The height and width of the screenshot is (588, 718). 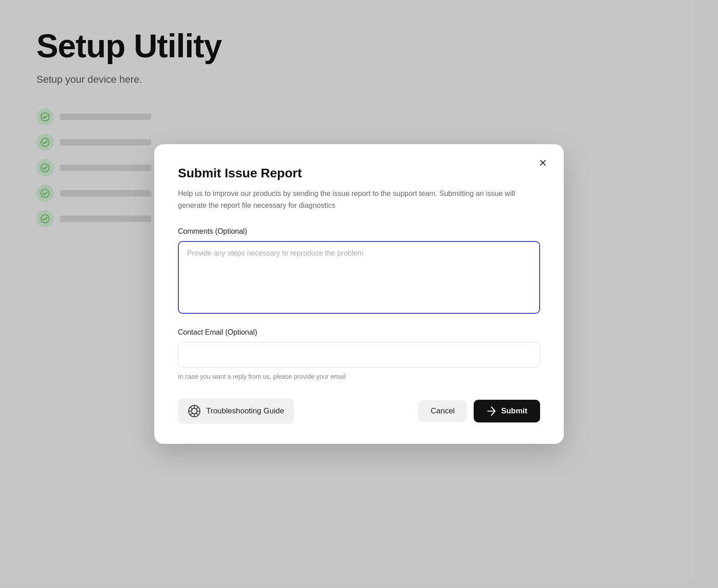 I want to click on close-button: ✕, so click(x=543, y=163).